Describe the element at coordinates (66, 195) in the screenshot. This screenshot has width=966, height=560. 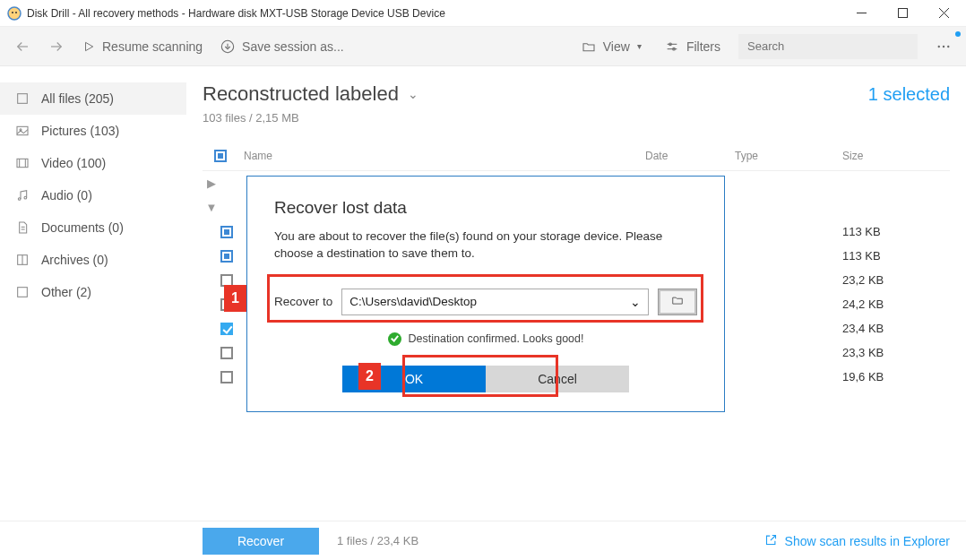
I see `sidebar-item-label: Audio (0)` at that location.